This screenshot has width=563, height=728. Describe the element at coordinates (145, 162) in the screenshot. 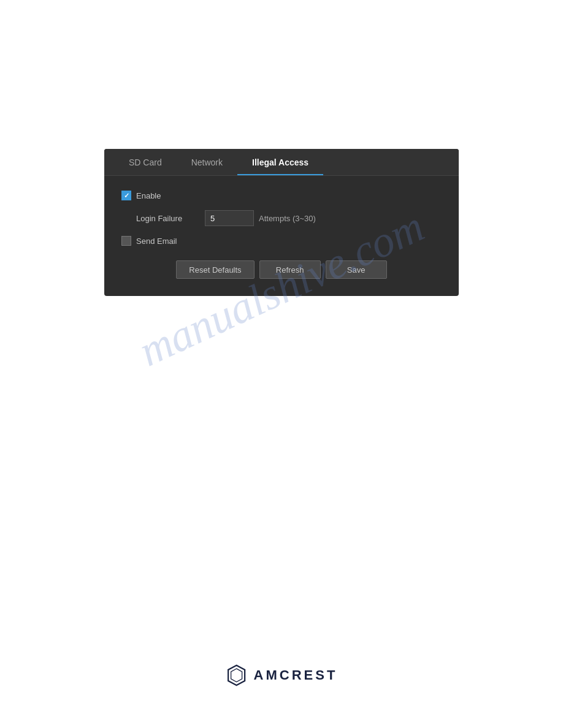

I see `tab-sd-card: SD Card` at that location.